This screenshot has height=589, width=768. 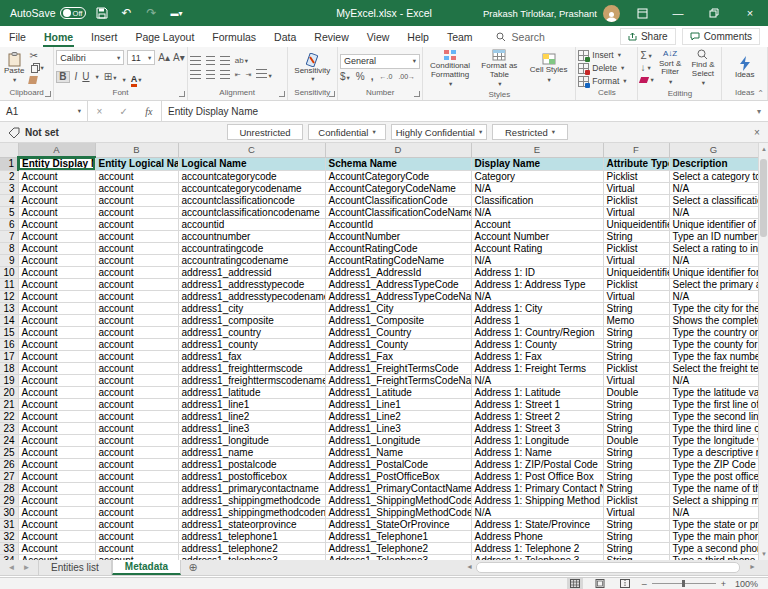 What do you see at coordinates (9, 188) in the screenshot?
I see `row-header-3: 3` at bounding box center [9, 188].